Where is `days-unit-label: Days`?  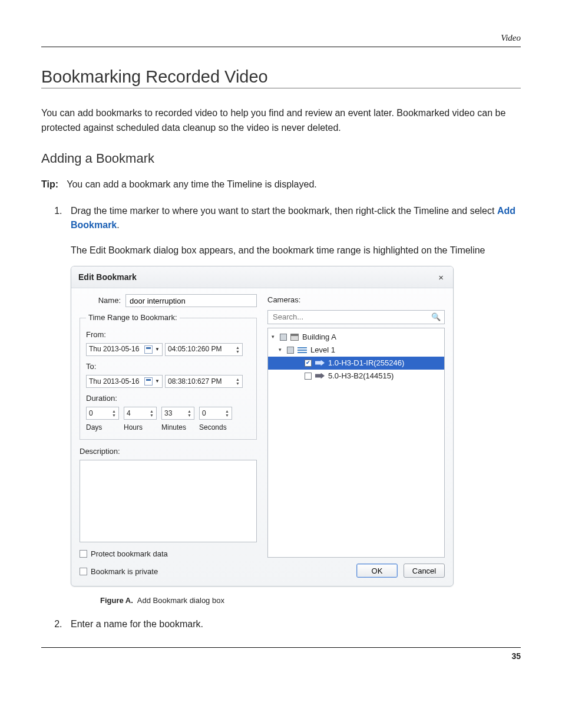
days-unit-label: Days is located at coordinates (103, 428).